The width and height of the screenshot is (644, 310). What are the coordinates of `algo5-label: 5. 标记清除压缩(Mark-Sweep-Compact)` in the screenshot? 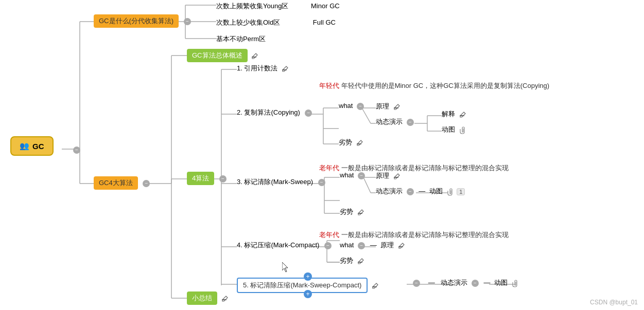 It's located at (302, 285).